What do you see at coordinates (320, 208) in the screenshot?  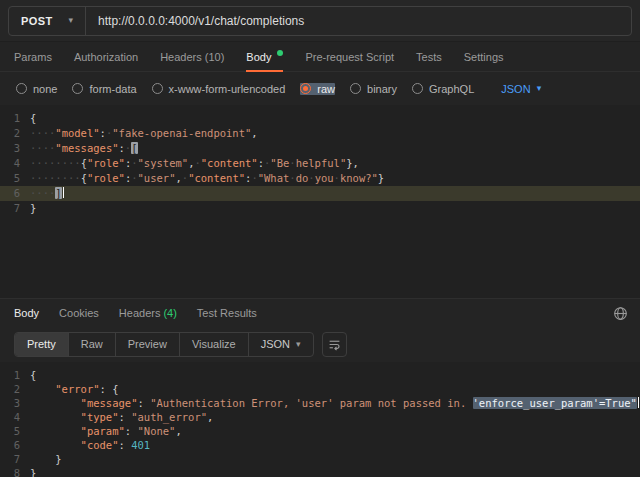 I see `code-line-7: 7}` at bounding box center [320, 208].